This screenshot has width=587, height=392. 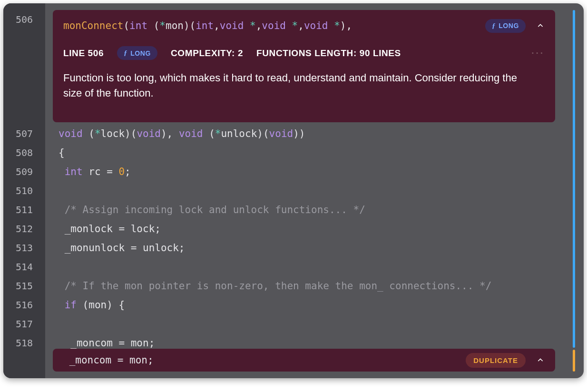 I want to click on code-line: if (mon) {, so click(x=91, y=305).